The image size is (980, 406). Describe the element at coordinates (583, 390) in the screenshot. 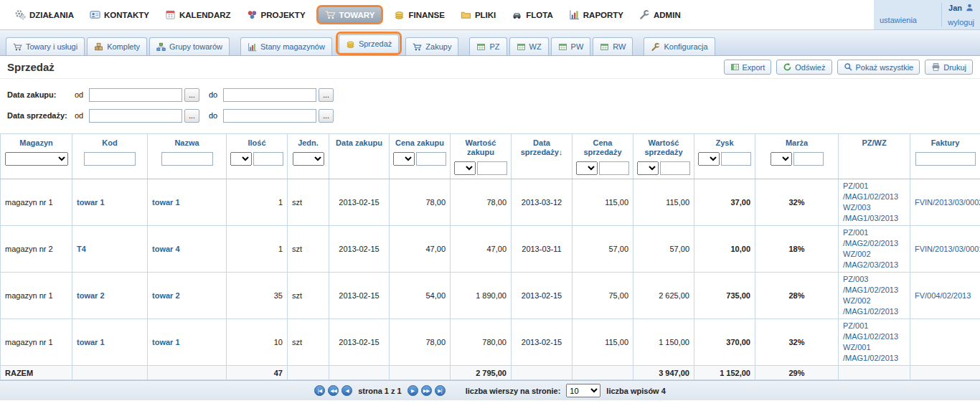

I see `rows-per-page-select: 10` at that location.